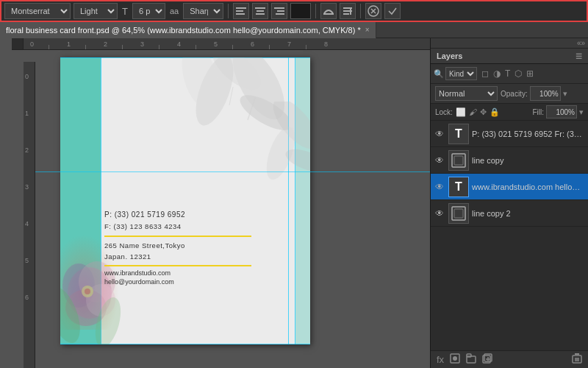 This screenshot has width=588, height=368. I want to click on new-layer-button, so click(487, 359).